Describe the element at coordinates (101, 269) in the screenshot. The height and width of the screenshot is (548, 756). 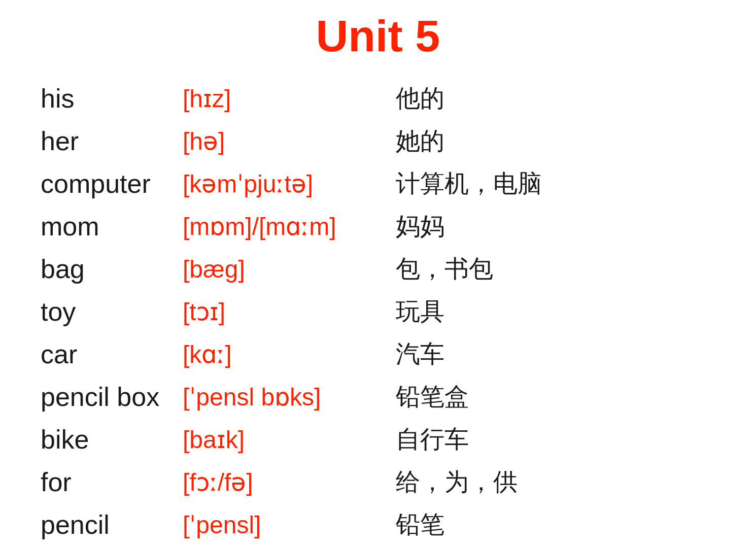
I see `word-cell: bag` at that location.